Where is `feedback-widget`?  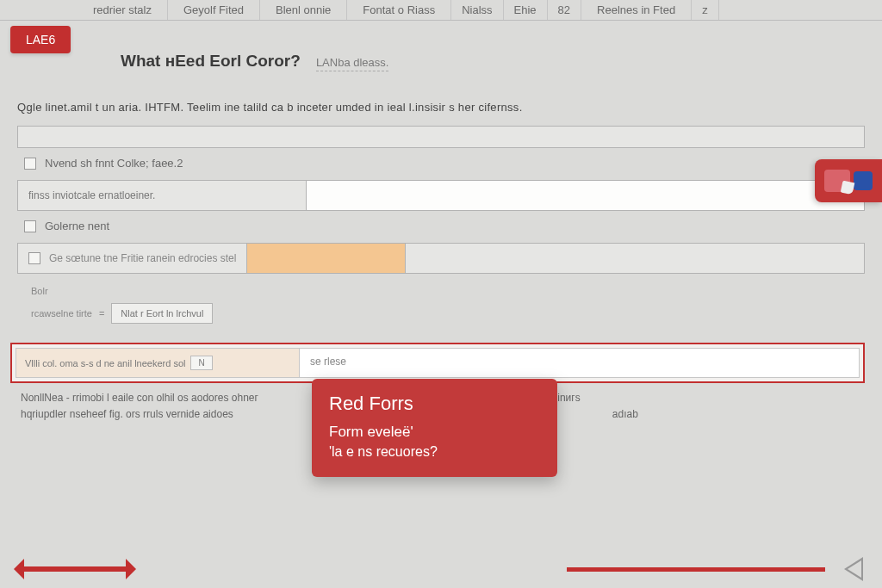 feedback-widget is located at coordinates (848, 181).